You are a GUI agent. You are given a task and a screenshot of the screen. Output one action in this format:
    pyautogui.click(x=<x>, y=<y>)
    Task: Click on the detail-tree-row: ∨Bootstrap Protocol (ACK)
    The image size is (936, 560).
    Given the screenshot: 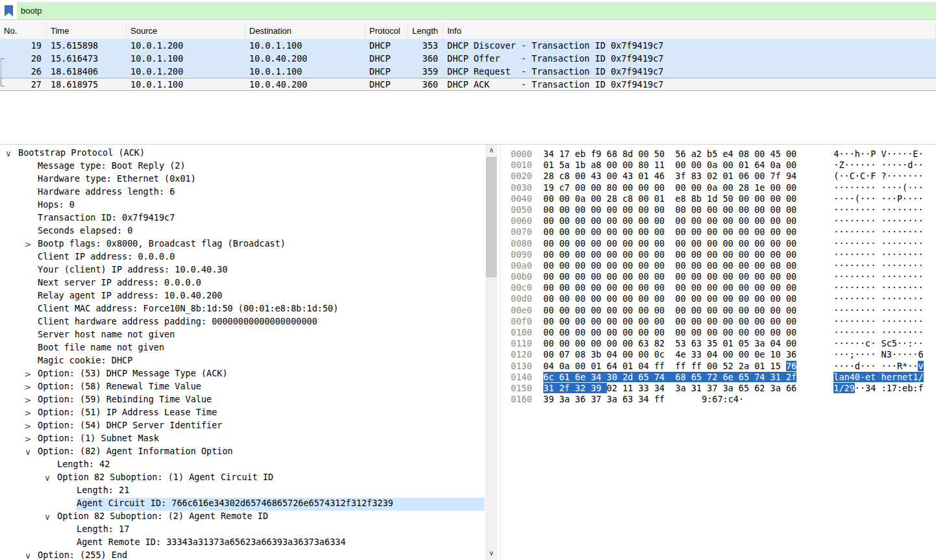 What is the action you would take?
    pyautogui.click(x=243, y=154)
    